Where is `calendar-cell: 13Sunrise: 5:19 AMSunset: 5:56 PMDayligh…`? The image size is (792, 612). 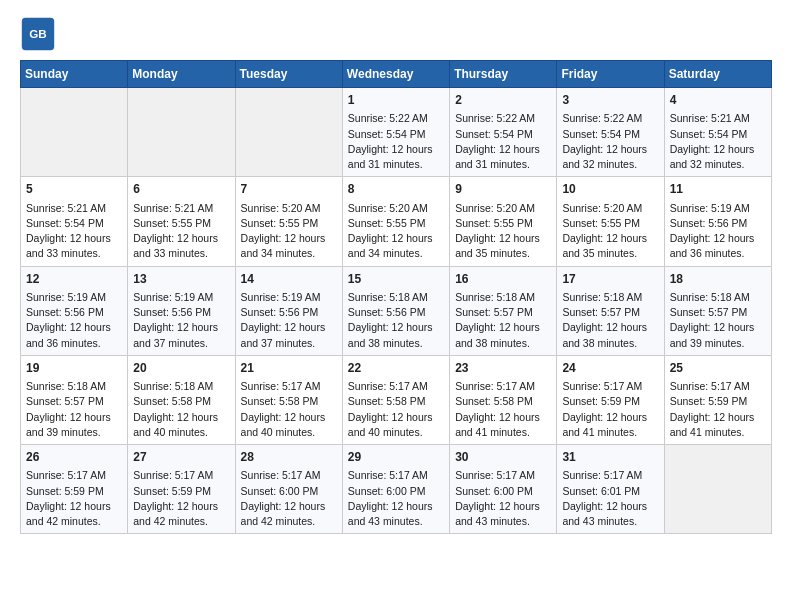 calendar-cell: 13Sunrise: 5:19 AMSunset: 5:56 PMDayligh… is located at coordinates (182, 310).